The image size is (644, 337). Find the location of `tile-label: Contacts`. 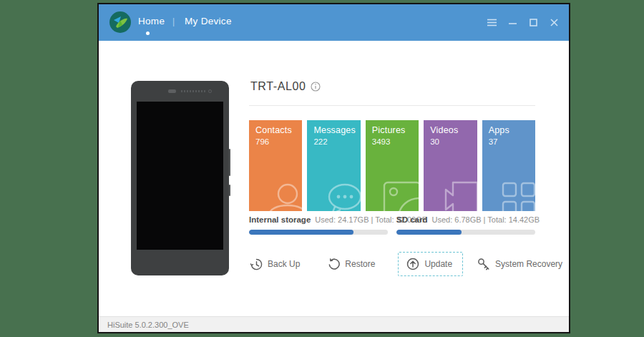

tile-label: Contacts is located at coordinates (273, 130).